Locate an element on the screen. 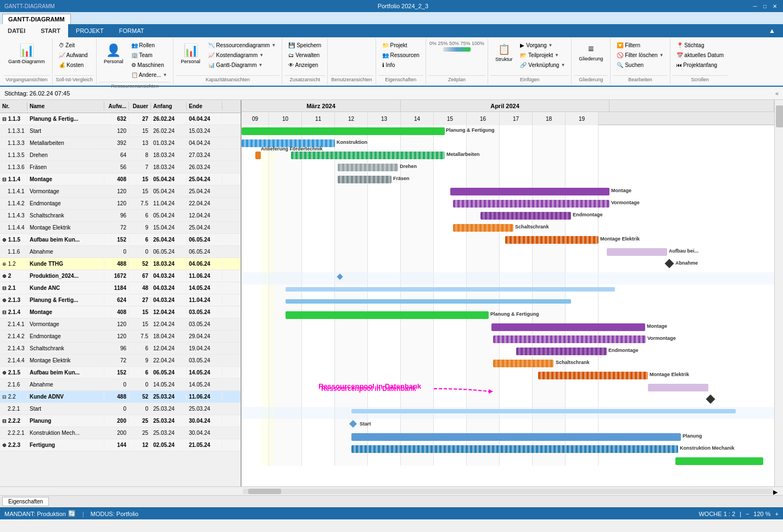  vscroll-thumb is located at coordinates (780, 116).